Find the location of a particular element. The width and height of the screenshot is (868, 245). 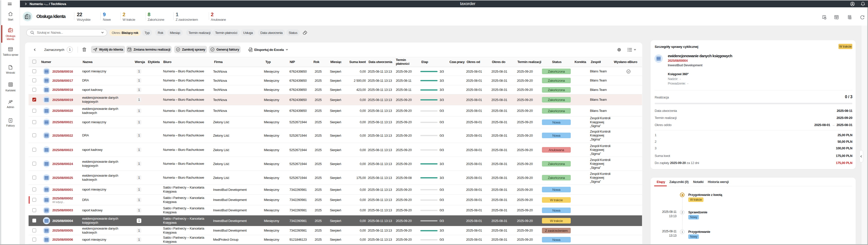

svg-text: XLSX is located at coordinates (250, 50).